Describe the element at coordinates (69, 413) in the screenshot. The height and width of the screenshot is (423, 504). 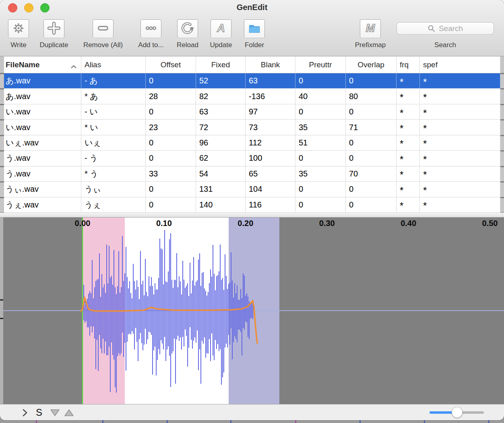
I see `move-up-button` at that location.